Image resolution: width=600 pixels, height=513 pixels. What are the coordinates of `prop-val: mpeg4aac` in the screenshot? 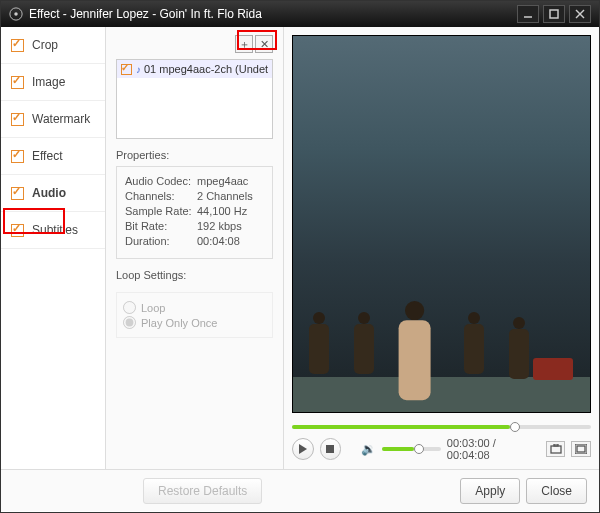 It's located at (222, 181).